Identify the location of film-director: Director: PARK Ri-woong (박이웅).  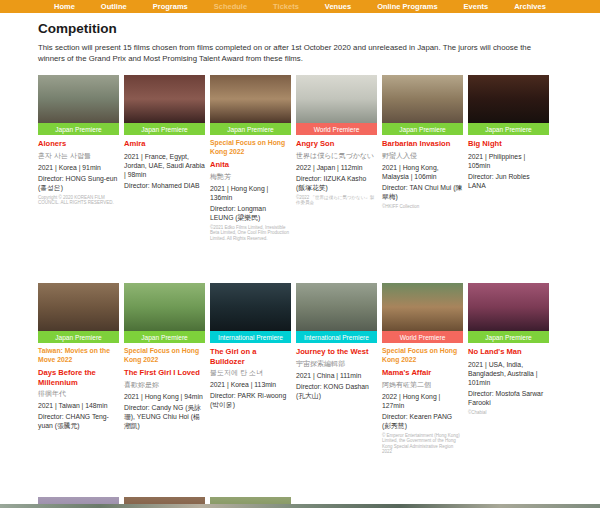
(250, 400).